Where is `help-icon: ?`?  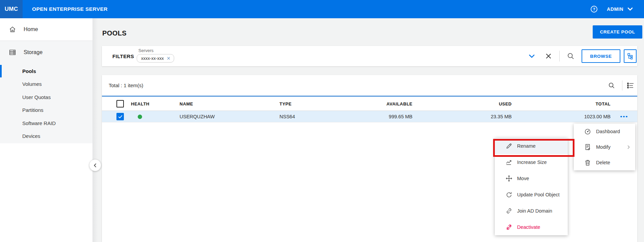
help-icon: ? is located at coordinates (594, 9).